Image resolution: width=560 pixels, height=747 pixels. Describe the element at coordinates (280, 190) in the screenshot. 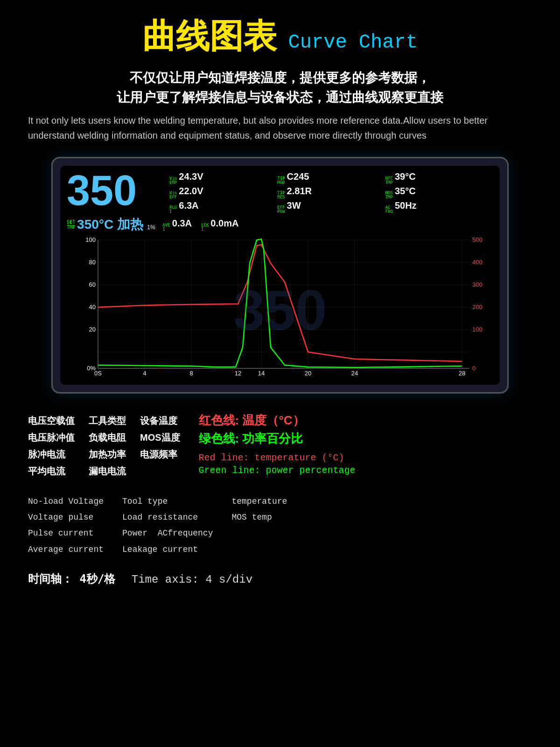

I see `screen-header: 350 Vin EMP 24.3V` at that location.